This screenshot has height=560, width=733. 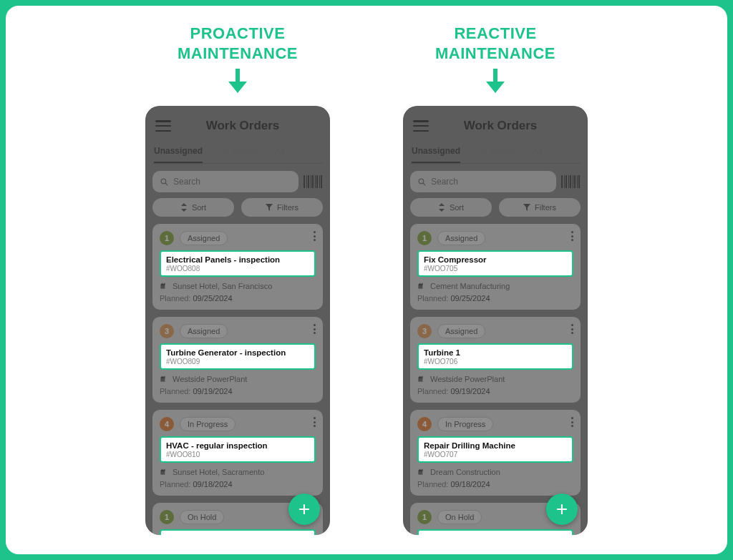 I want to click on sort-label: Sort, so click(x=457, y=207).